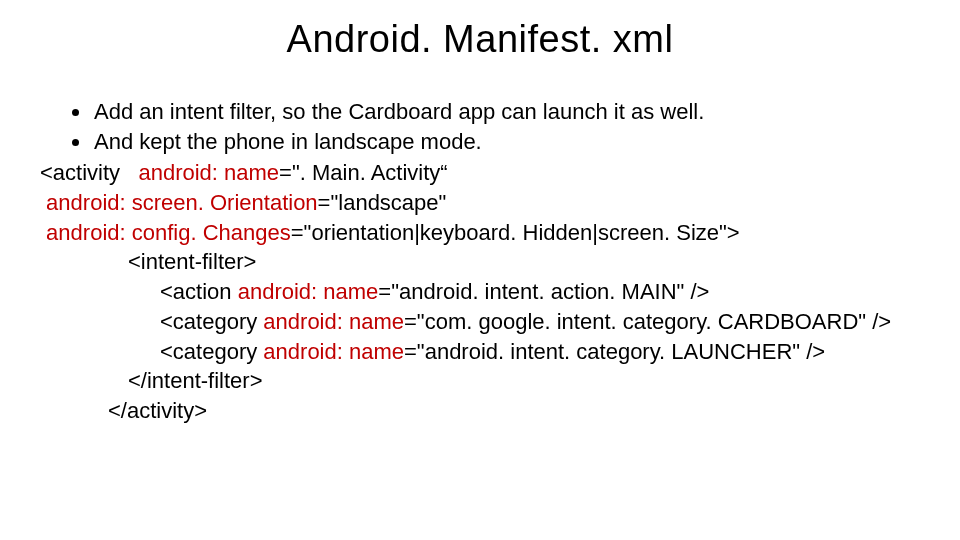 Image resolution: width=960 pixels, height=540 pixels. What do you see at coordinates (480, 411) in the screenshot?
I see `code-line-9: </activity>` at bounding box center [480, 411].